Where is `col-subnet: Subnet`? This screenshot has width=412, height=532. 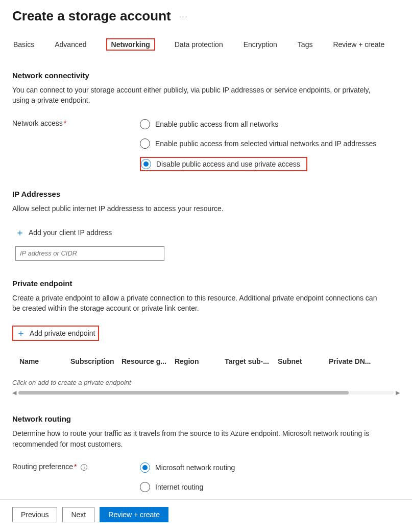 col-subnet: Subnet is located at coordinates (303, 361).